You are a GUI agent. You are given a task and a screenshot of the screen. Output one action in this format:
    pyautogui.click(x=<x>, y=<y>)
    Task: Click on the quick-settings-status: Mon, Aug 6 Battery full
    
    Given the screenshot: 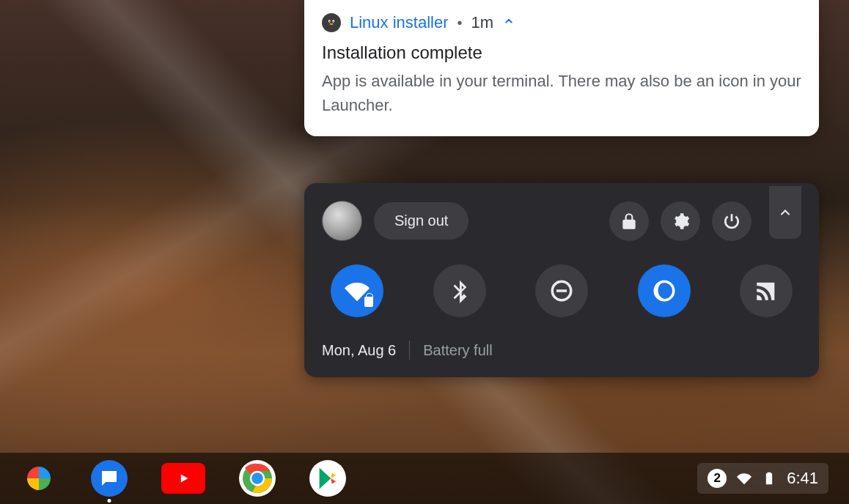 What is the action you would take?
    pyautogui.click(x=562, y=355)
    